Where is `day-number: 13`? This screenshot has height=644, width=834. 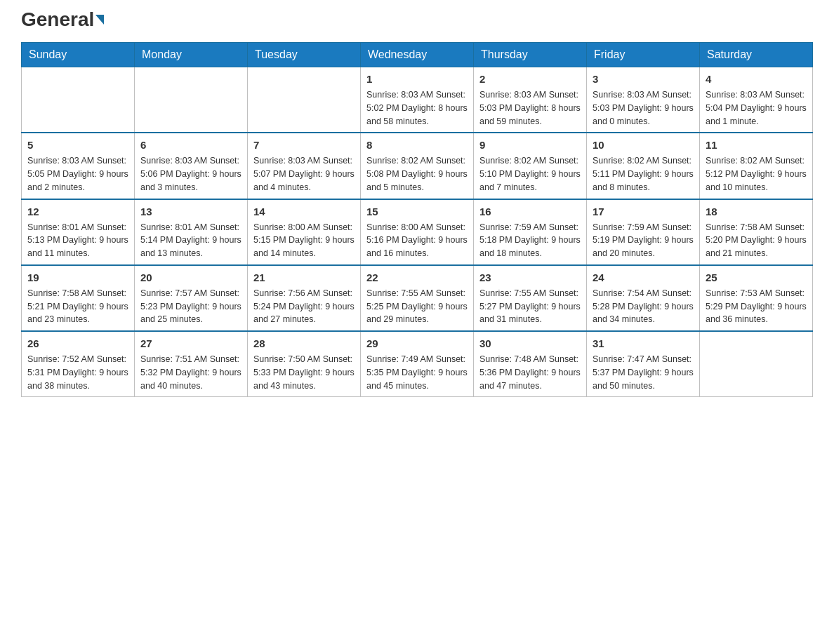 day-number: 13 is located at coordinates (191, 212).